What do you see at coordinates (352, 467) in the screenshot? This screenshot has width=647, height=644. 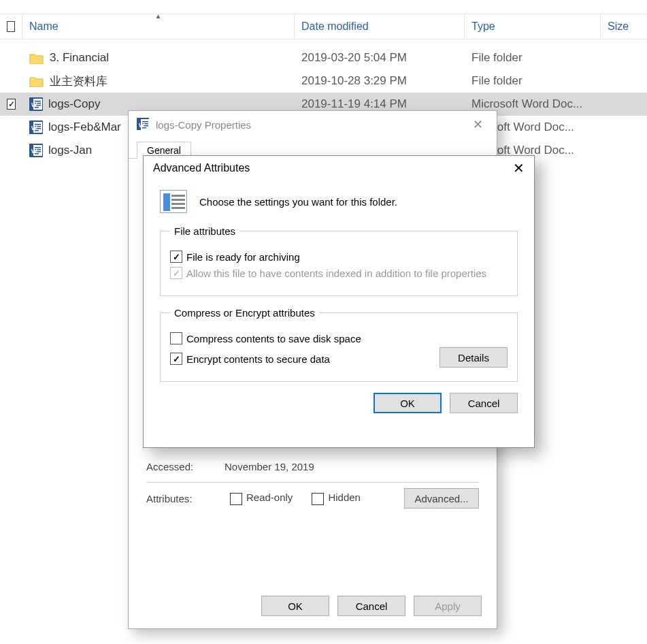 I see `accessed-value: November 19, 2019` at bounding box center [352, 467].